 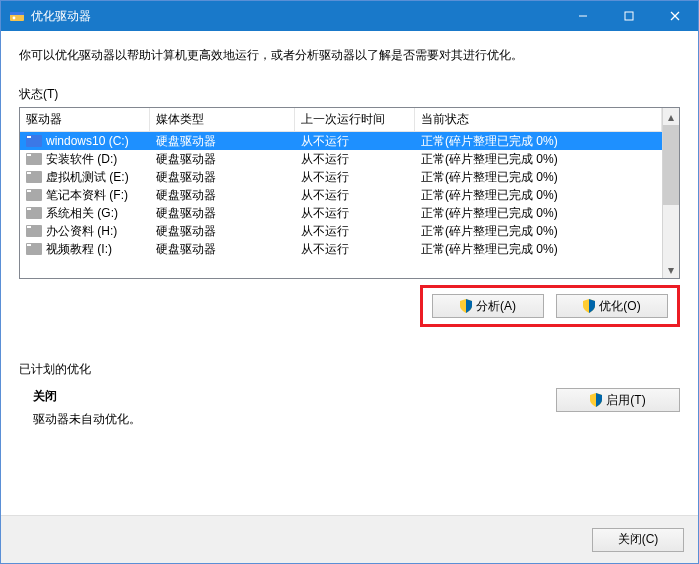 What do you see at coordinates (85, 141) in the screenshot?
I see `drive-name: windows10 (C:)` at bounding box center [85, 141].